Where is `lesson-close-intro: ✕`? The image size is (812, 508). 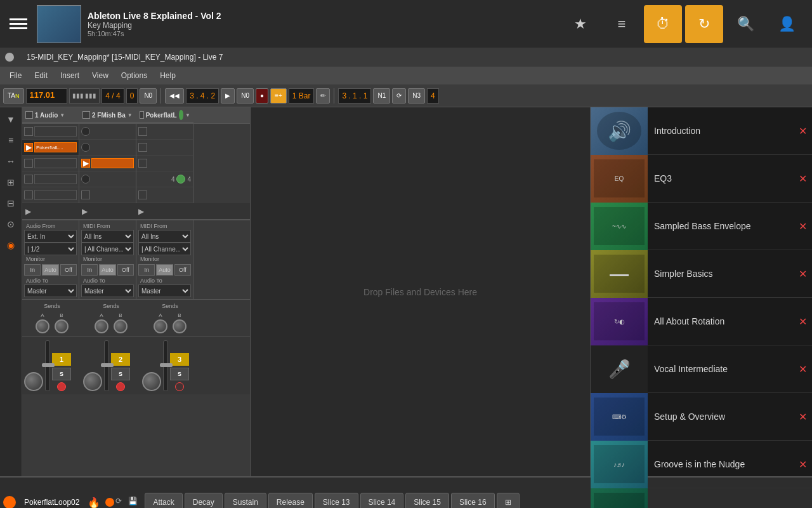 lesson-close-intro: ✕ is located at coordinates (802, 131).